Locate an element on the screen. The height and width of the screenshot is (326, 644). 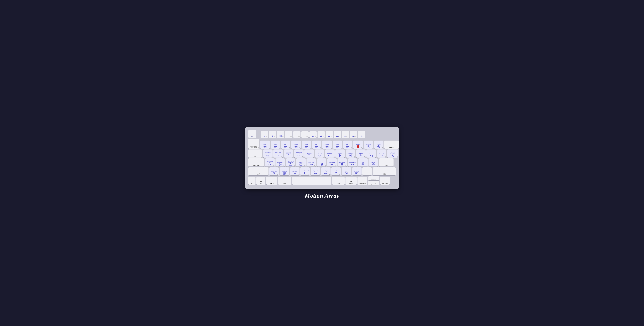
key-backslash: zoom tosequence \ is located at coordinates (392, 154).